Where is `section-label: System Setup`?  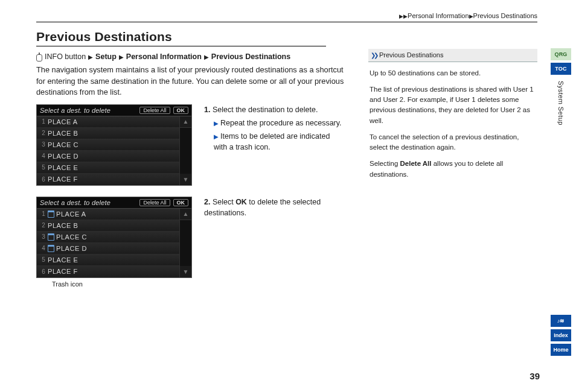
section-label: System Setup is located at coordinates (561, 103).